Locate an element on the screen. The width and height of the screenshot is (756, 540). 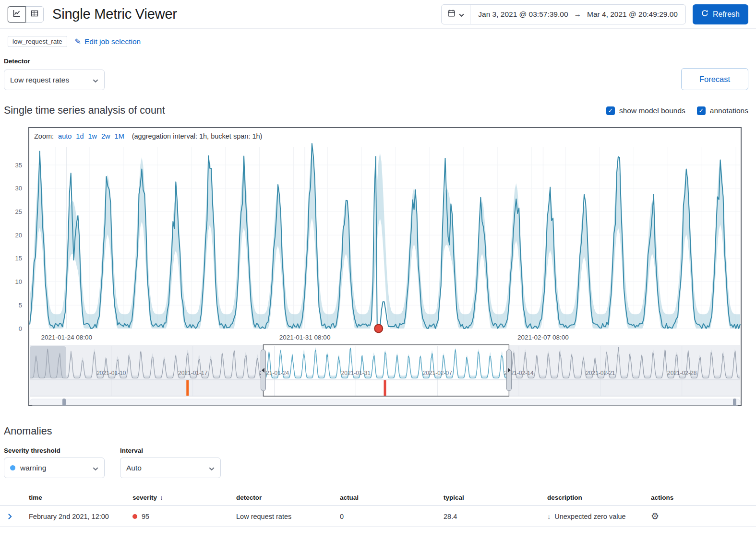
column-header-actual: actual is located at coordinates (392, 498).